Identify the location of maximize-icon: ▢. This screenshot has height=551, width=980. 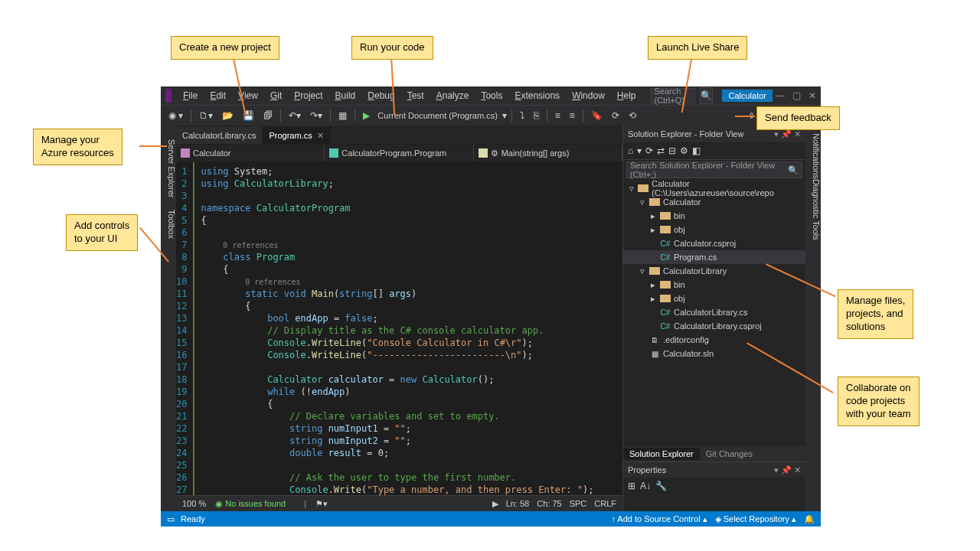
(796, 96).